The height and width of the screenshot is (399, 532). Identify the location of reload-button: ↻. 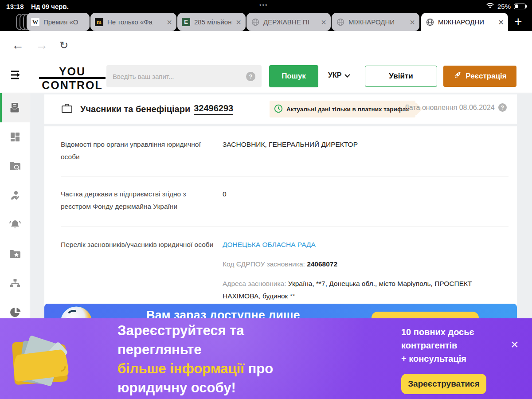
(64, 45).